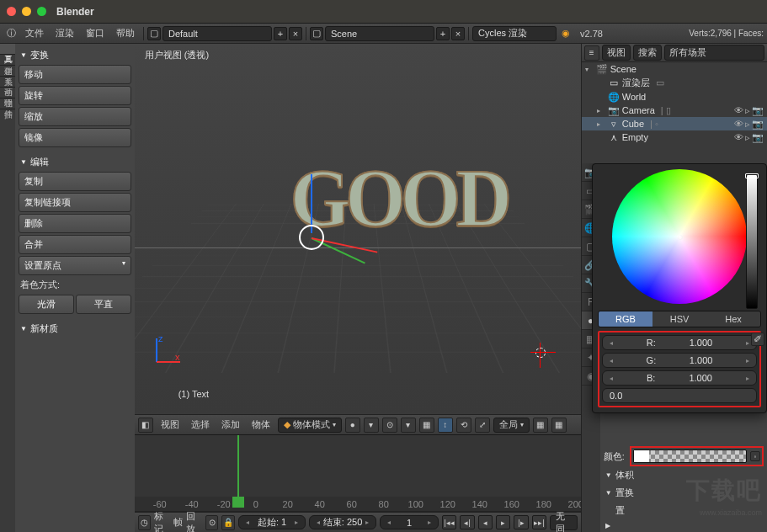 This screenshot has height=532, width=767. I want to click on pivot-dropdown-icon: ▾, so click(408, 425).